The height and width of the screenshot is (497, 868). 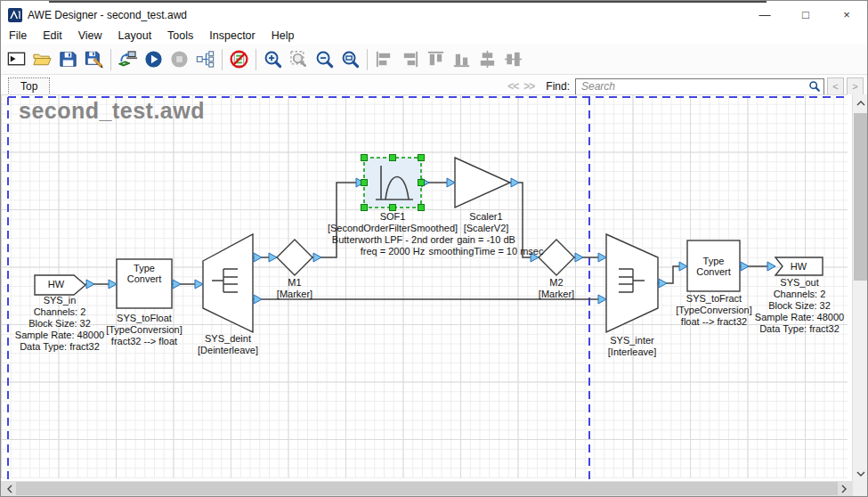 What do you see at coordinates (806, 14) in the screenshot?
I see `window-controls: — □ ×` at bounding box center [806, 14].